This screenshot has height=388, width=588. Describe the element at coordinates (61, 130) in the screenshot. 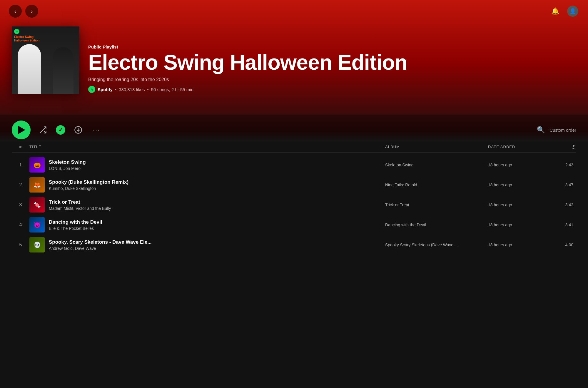

I see `liked-button: ✓` at that location.